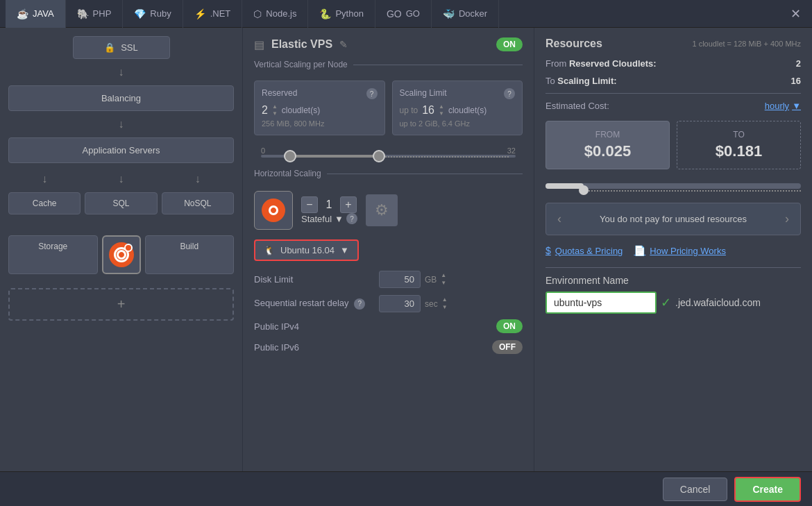 The height and width of the screenshot is (506, 812). What do you see at coordinates (121, 203) in the screenshot?
I see `sql-button: SQL` at bounding box center [121, 203].